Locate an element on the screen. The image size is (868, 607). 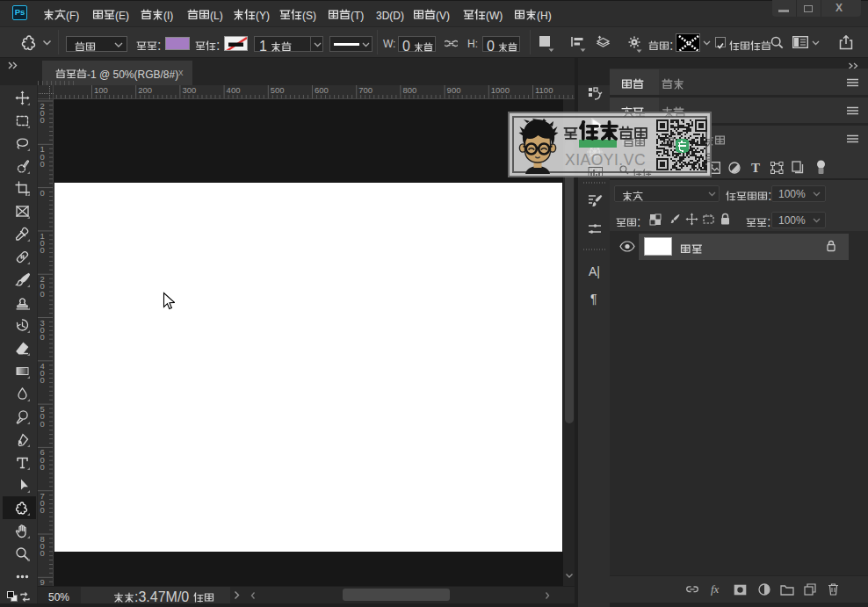
svg-text: 700 is located at coordinates (365, 90).